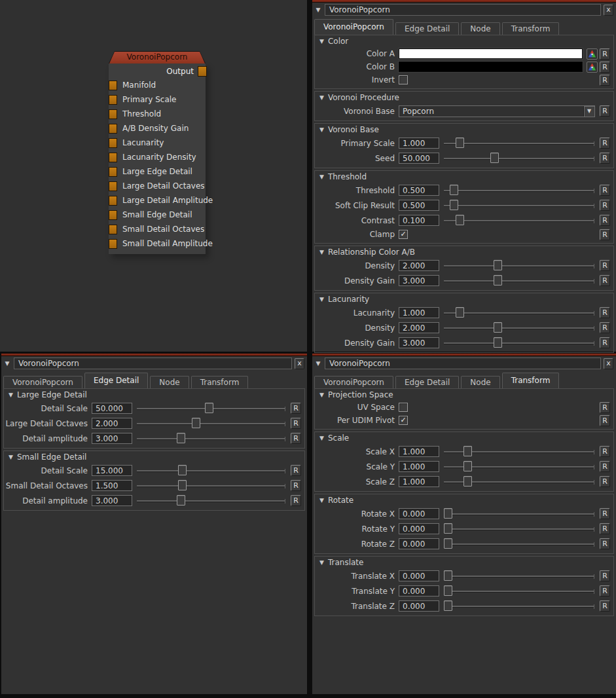 This screenshot has width=616, height=698. Describe the element at coordinates (589, 111) in the screenshot. I see `chevron-down-icon: ▼` at that location.